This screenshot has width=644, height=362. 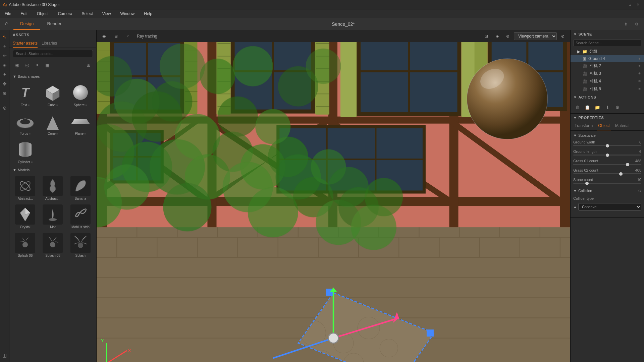 What do you see at coordinates (49, 44) in the screenshot?
I see `tab-libraries: Libraries` at bounding box center [49, 44].